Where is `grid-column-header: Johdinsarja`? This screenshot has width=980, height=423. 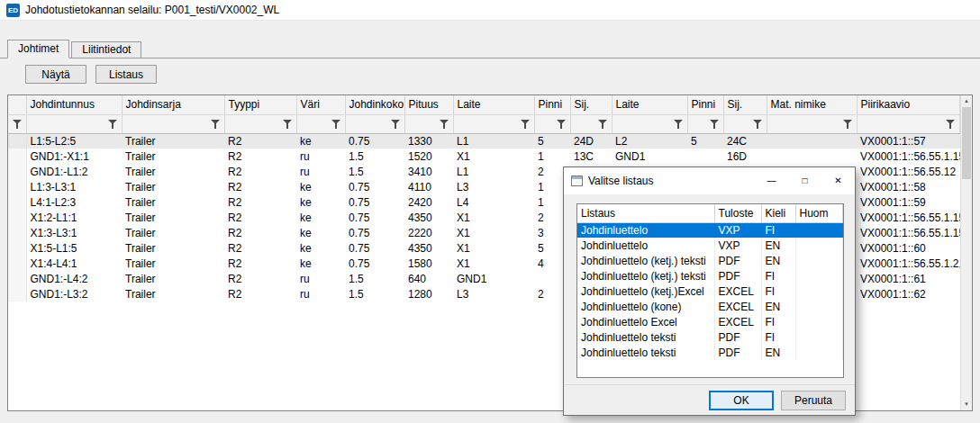
grid-column-header: Johdinsarja is located at coordinates (173, 104).